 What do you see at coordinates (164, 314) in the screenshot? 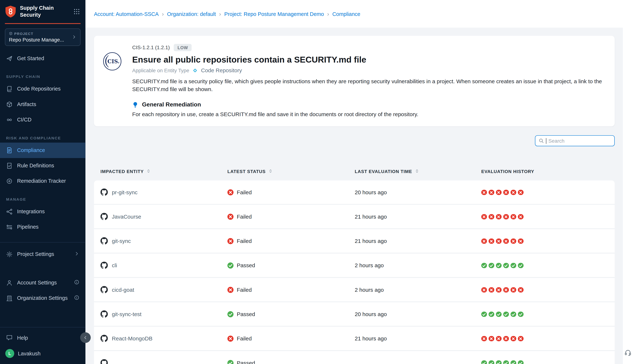
I see `entity-link: git-sync-test` at bounding box center [164, 314].